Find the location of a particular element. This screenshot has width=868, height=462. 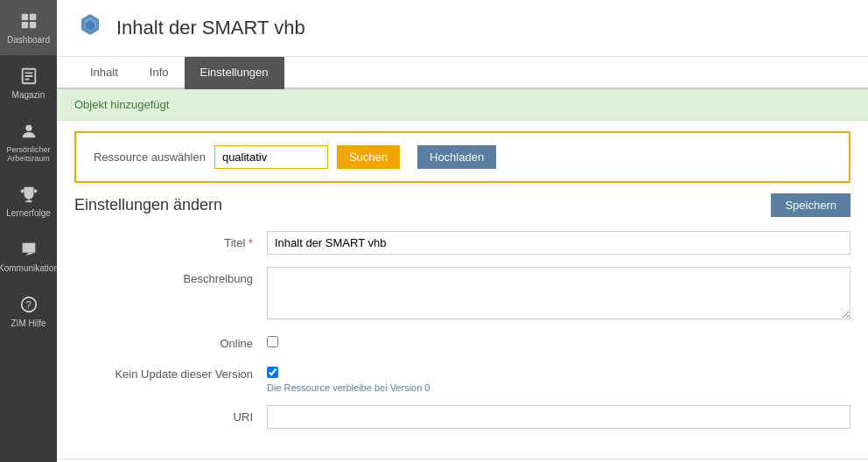

noupdate-checkbox is located at coordinates (273, 373).